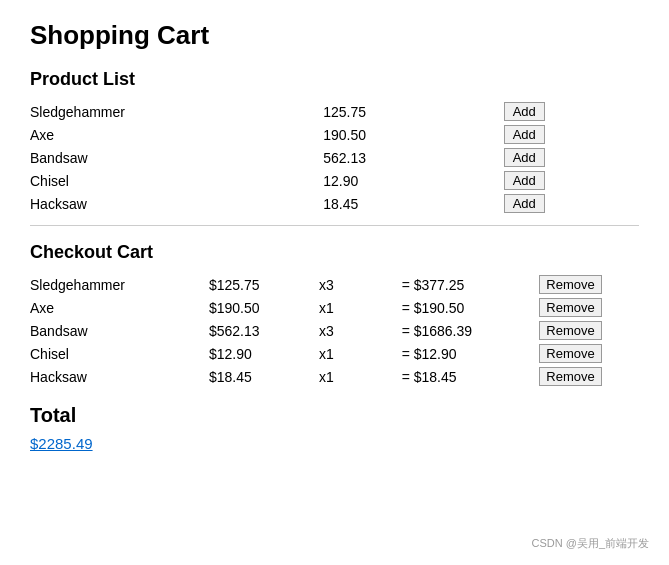  Describe the element at coordinates (334, 416) in the screenshot. I see `total-heading: Total` at that location.